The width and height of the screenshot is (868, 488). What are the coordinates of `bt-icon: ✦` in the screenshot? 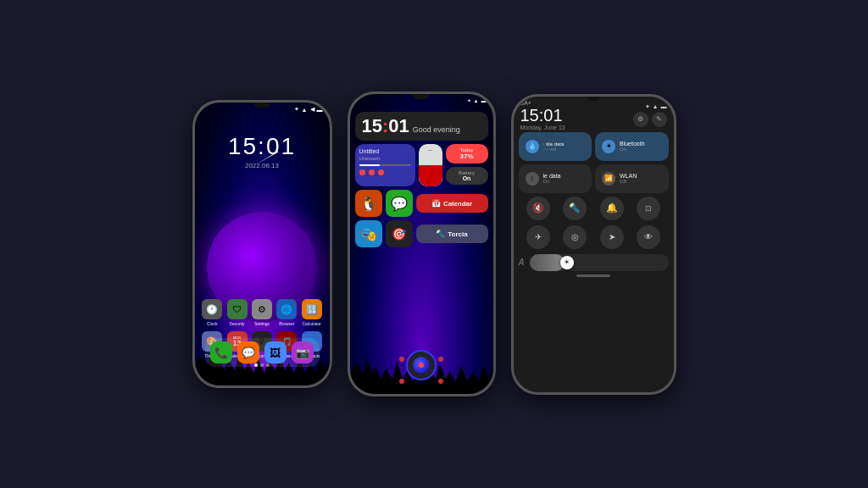 It's located at (470, 100).